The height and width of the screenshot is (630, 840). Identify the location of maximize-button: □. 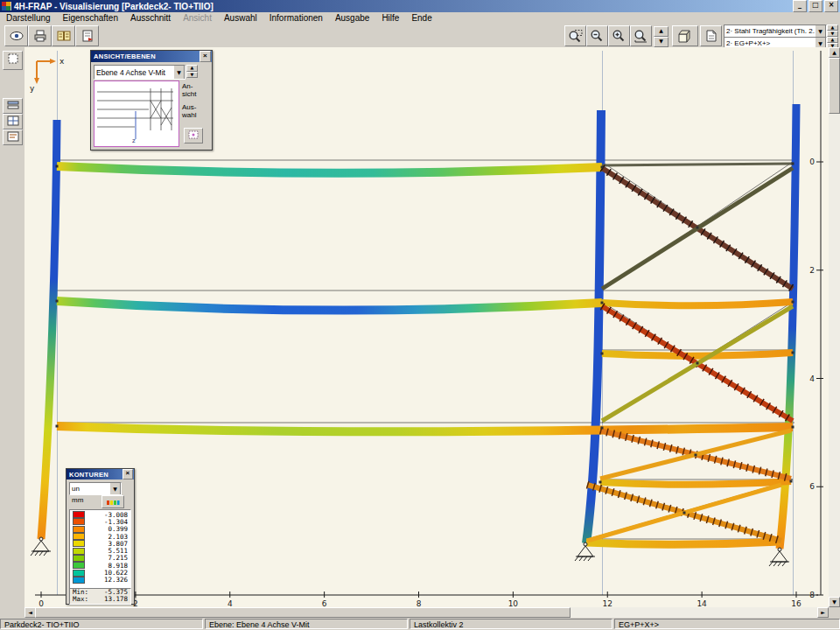
(816, 6).